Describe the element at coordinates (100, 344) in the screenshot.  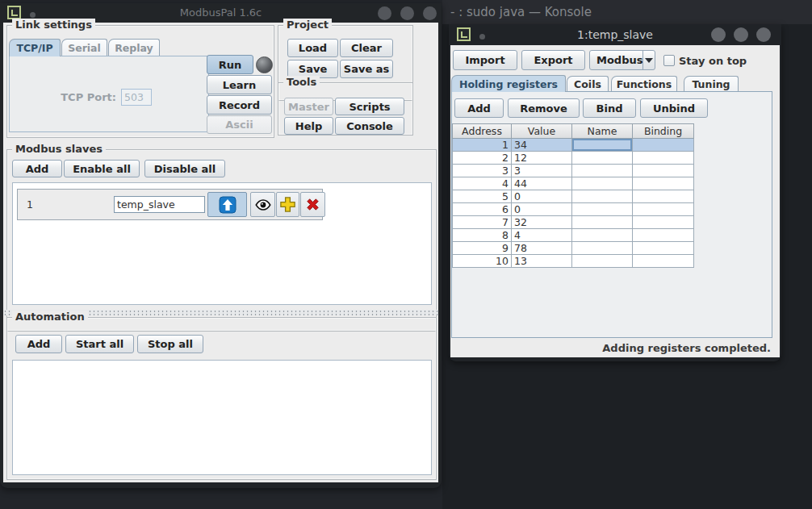
I see `start-all-button: Start all` at that location.